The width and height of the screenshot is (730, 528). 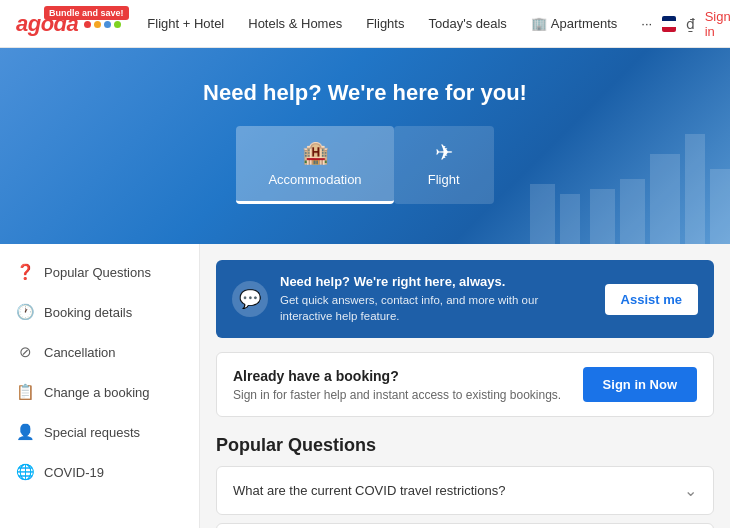 What do you see at coordinates (100, 272) in the screenshot?
I see `sidebar-item-popular-questions: ❓ Popular Questions` at bounding box center [100, 272].